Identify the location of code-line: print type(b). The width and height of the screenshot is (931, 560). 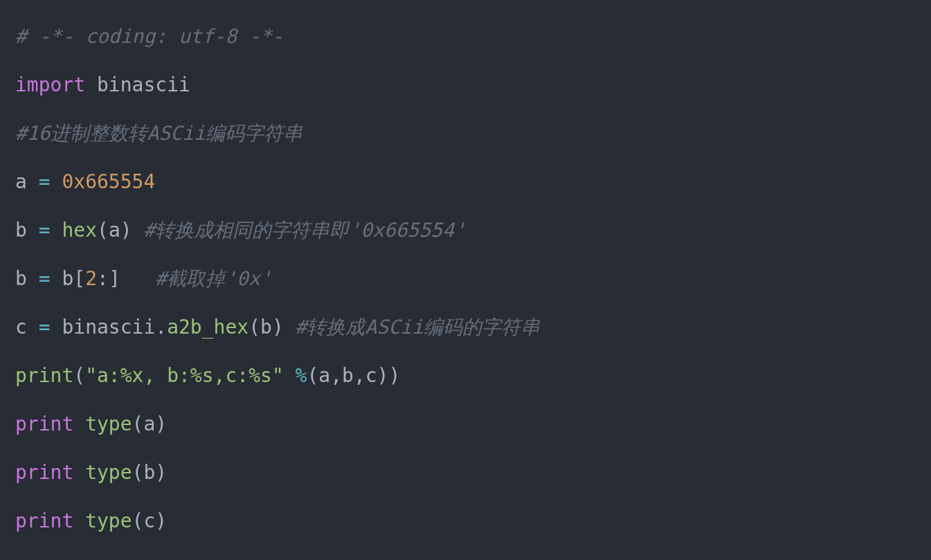
(91, 472).